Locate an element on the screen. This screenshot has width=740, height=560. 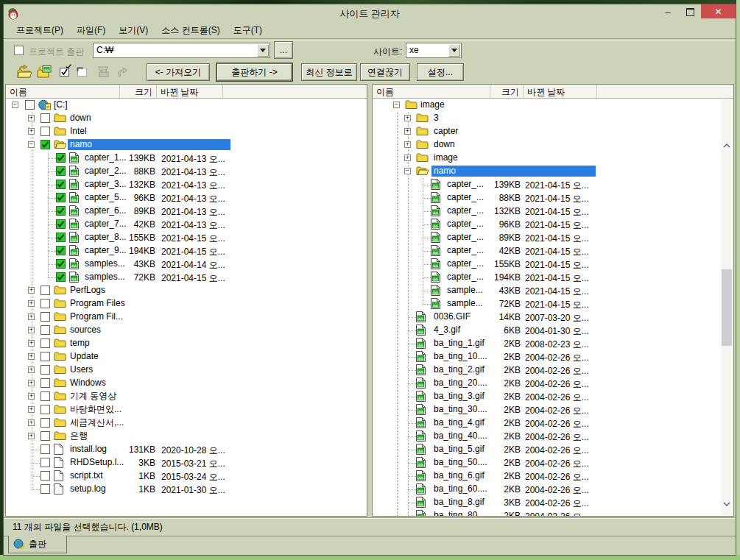
title-bar: 사이트 관리자 – ✕ is located at coordinates (370, 13).